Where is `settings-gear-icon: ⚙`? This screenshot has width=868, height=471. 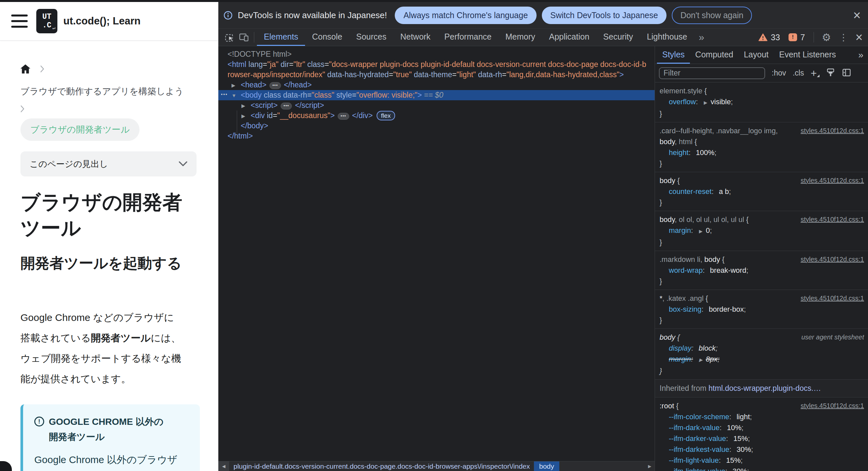
settings-gear-icon: ⚙ is located at coordinates (826, 37).